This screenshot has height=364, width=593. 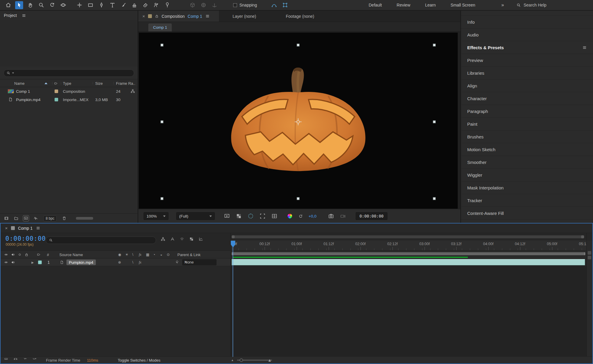 What do you see at coordinates (527, 162) in the screenshot?
I see `panel-smoother: Smoother` at bounding box center [527, 162].